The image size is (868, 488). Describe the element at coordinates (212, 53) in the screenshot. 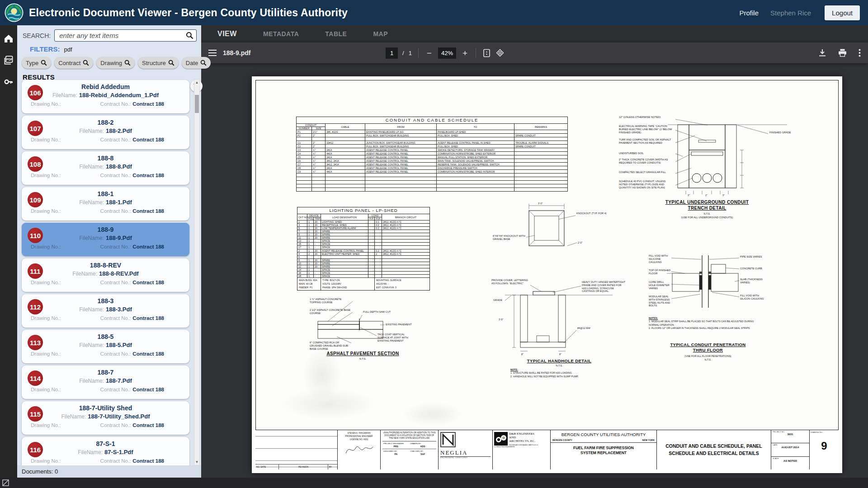

I see `sidebar-toggle-icon` at that location.